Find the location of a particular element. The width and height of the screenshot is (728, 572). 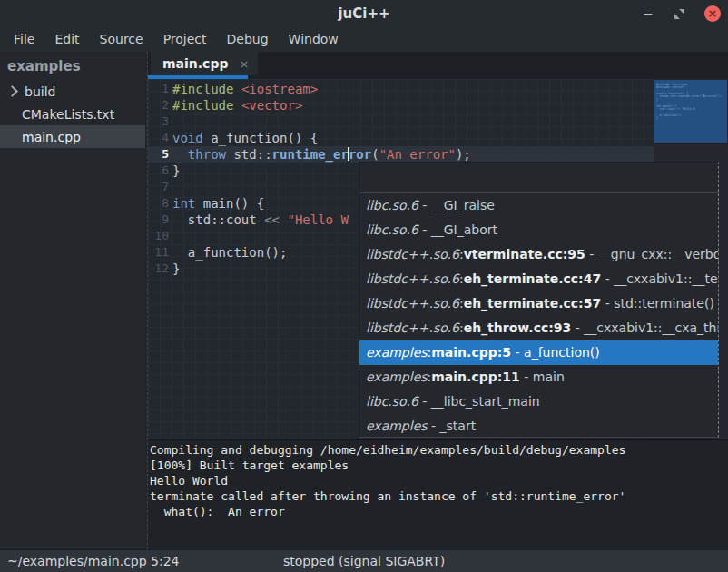

menu-file: File is located at coordinates (24, 40).